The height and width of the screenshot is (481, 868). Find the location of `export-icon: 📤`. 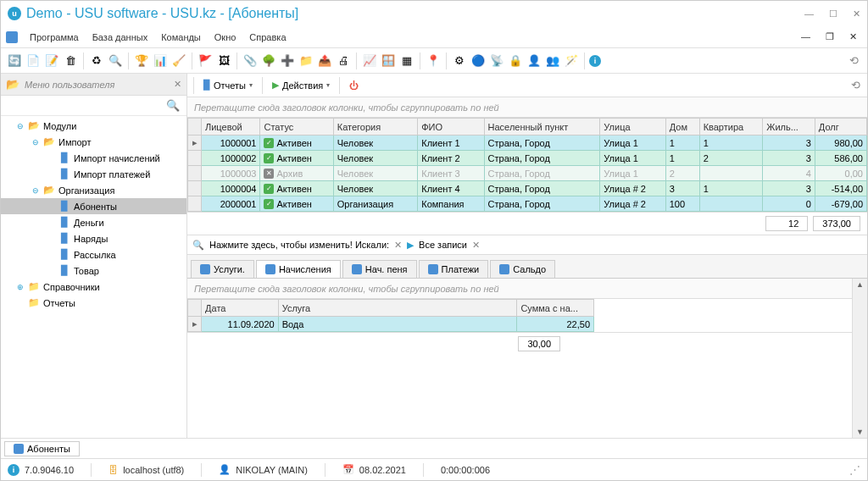

export-icon: 📤 is located at coordinates (325, 61).